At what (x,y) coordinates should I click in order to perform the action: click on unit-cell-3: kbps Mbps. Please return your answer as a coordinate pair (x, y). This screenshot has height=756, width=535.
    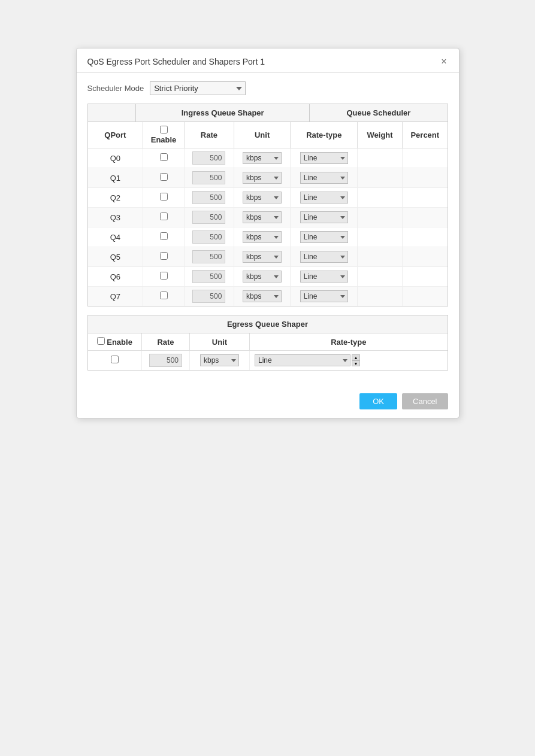
    Looking at the image, I should click on (262, 218).